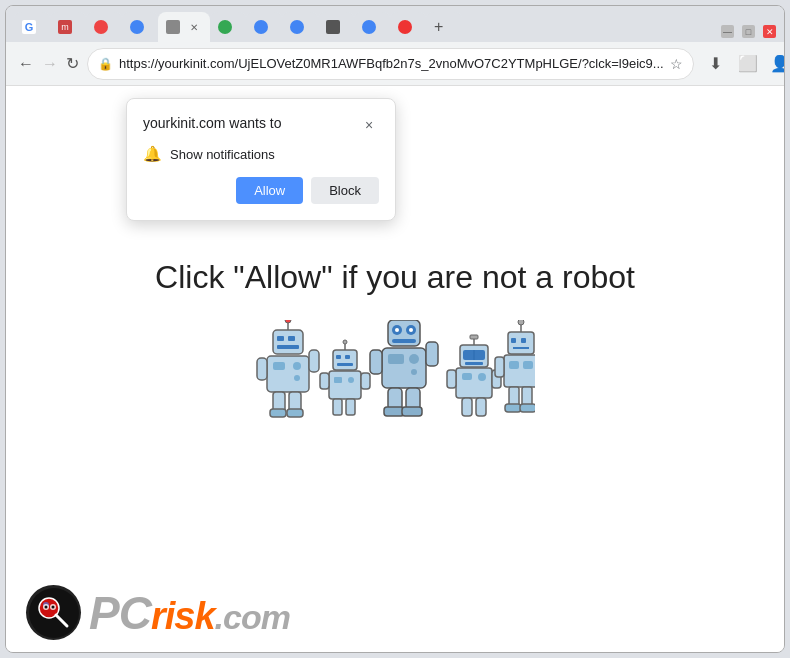 The image size is (790, 658). Describe the element at coordinates (395, 278) in the screenshot. I see `main-heading: Click "Allow" if you are not a robot` at that location.